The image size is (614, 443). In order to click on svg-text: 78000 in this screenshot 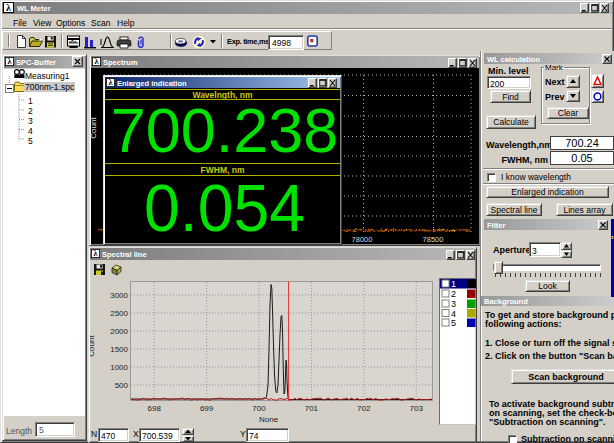, I will do `click(362, 240)`.